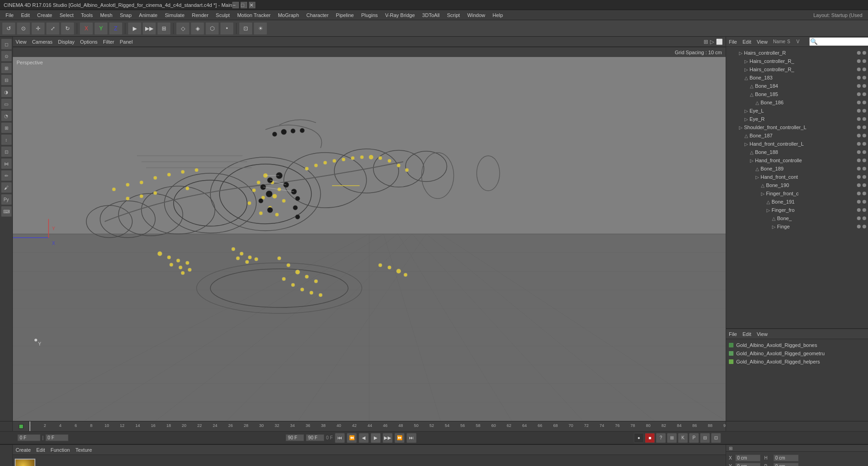 Image resolution: width=868 pixels, height=466 pixels. I want to click on vp-menu-display: Display, so click(66, 42).